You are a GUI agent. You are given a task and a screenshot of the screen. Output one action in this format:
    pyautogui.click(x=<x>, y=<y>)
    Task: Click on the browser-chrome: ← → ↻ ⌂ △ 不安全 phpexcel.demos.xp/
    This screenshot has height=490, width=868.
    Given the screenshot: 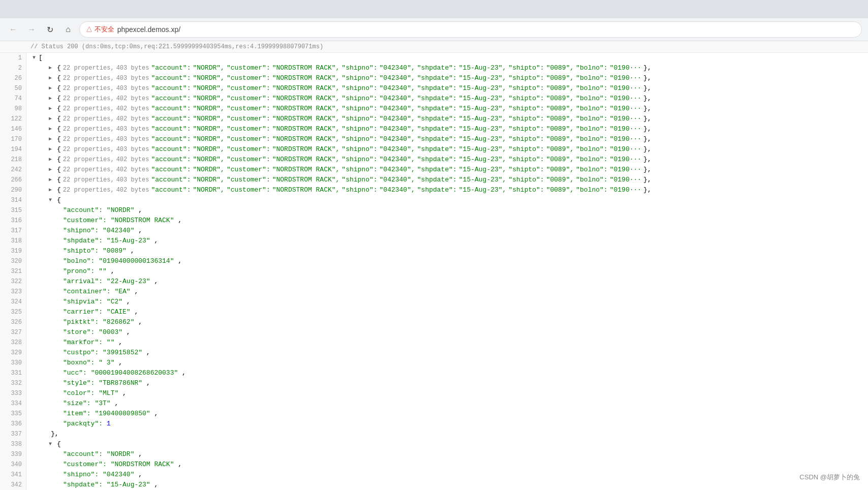 What is the action you would take?
    pyautogui.click(x=434, y=20)
    